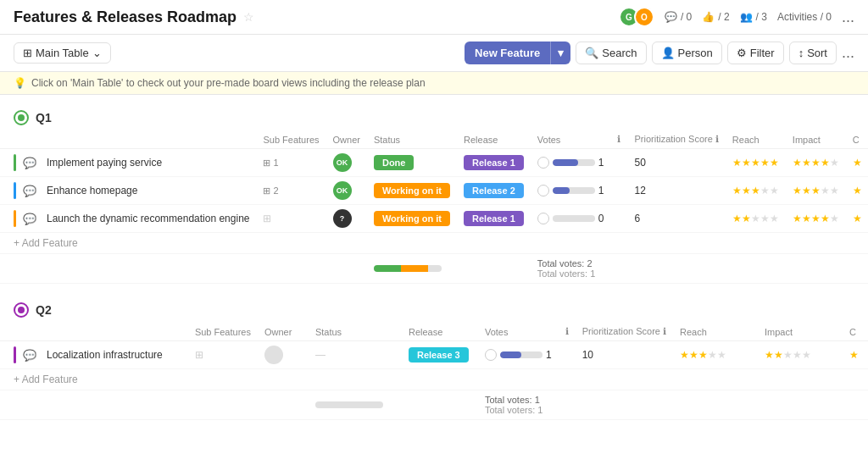 The width and height of the screenshot is (868, 476). Describe the element at coordinates (700, 263) in the screenshot. I see `total-votes: Total votes: 2` at that location.